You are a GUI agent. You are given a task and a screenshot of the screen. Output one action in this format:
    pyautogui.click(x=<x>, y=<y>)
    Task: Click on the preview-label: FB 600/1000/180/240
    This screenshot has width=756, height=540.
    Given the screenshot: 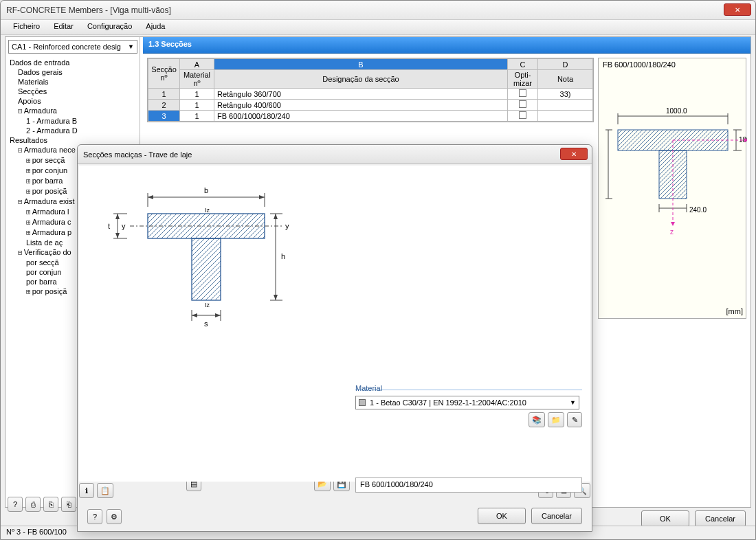 What is the action you would take?
    pyautogui.click(x=639, y=65)
    